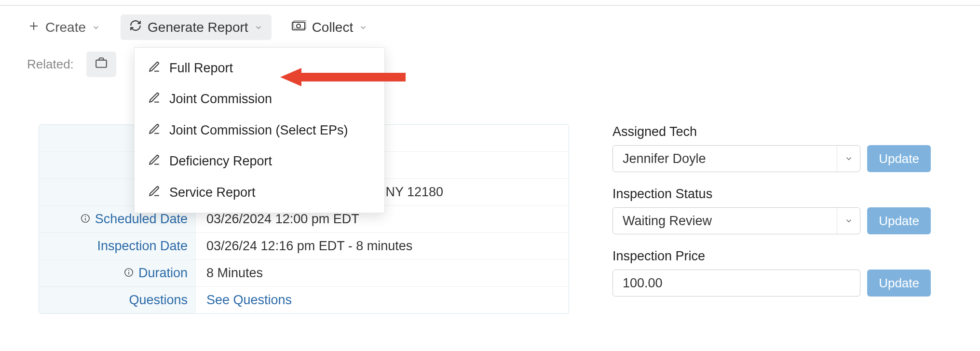  Describe the element at coordinates (772, 273) in the screenshot. I see `inspection-price-group: Inspection Price Update` at that location.